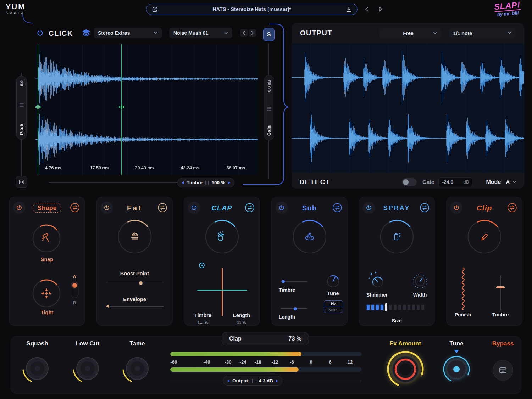 This screenshot has width=532, height=399. What do you see at coordinates (282, 208) in the screenshot?
I see `sub-power-button` at bounding box center [282, 208].